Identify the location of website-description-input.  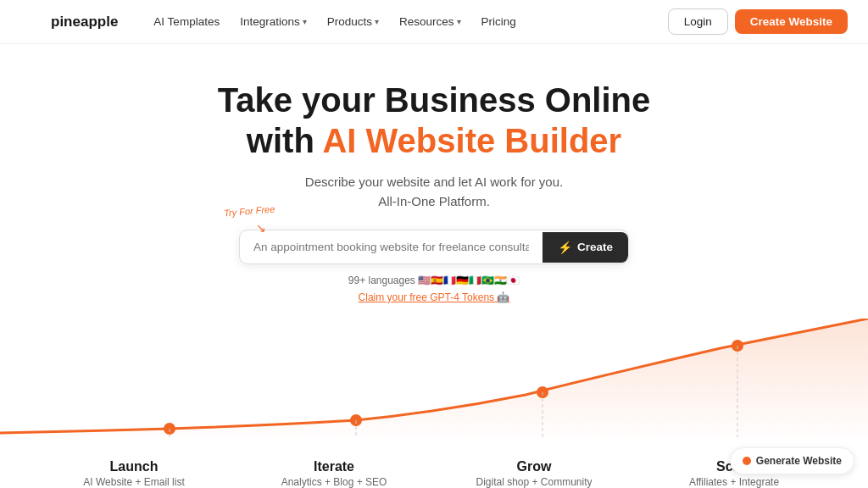
(392, 247).